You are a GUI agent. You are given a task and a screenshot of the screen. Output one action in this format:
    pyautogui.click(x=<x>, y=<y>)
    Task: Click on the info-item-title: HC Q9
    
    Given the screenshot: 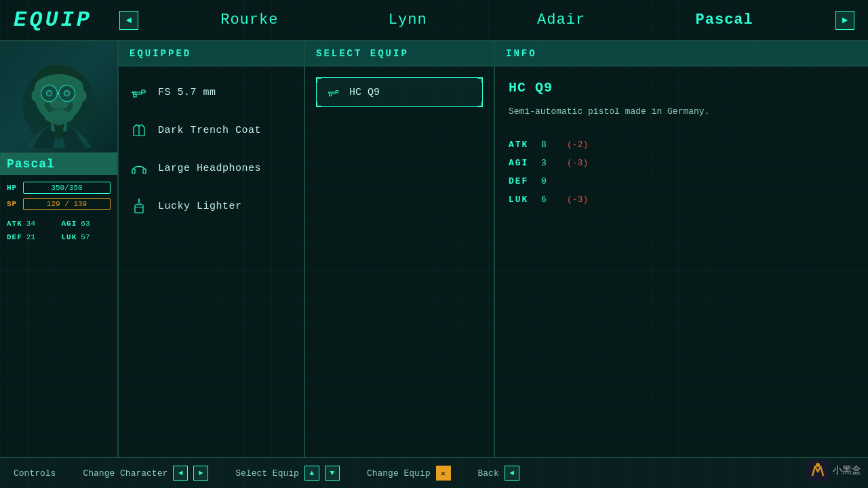 What is the action you would take?
    pyautogui.click(x=682, y=88)
    